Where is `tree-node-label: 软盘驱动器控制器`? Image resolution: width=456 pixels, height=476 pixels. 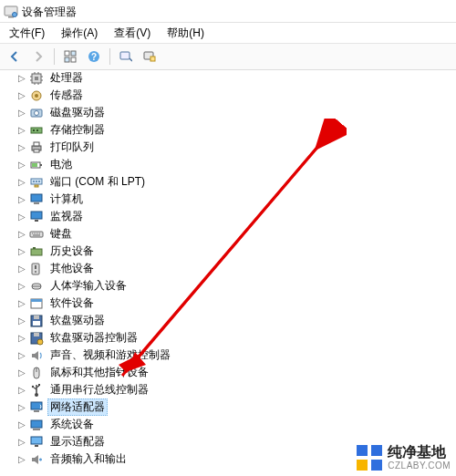
tree-node-label: 软盘驱动器控制器 is located at coordinates (94, 337).